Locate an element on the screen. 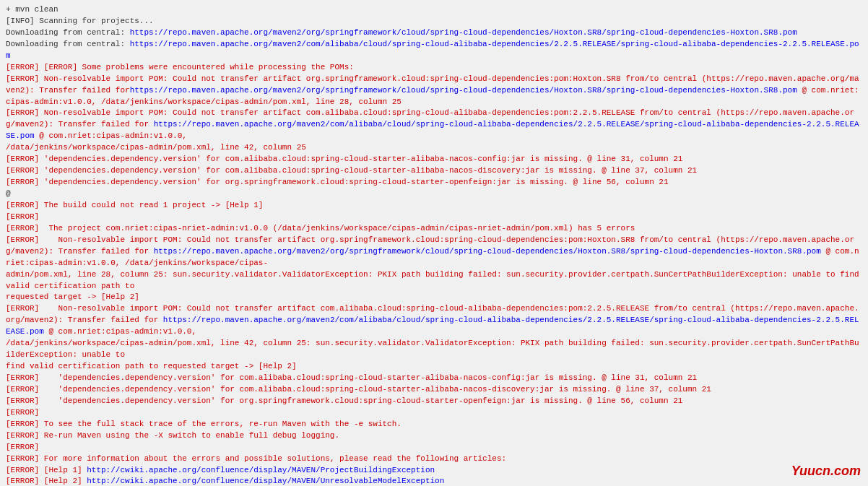 This screenshot has height=486, width=868. console-line: [ERROR] Re-run Maven using the -X switch… is located at coordinates (434, 436).